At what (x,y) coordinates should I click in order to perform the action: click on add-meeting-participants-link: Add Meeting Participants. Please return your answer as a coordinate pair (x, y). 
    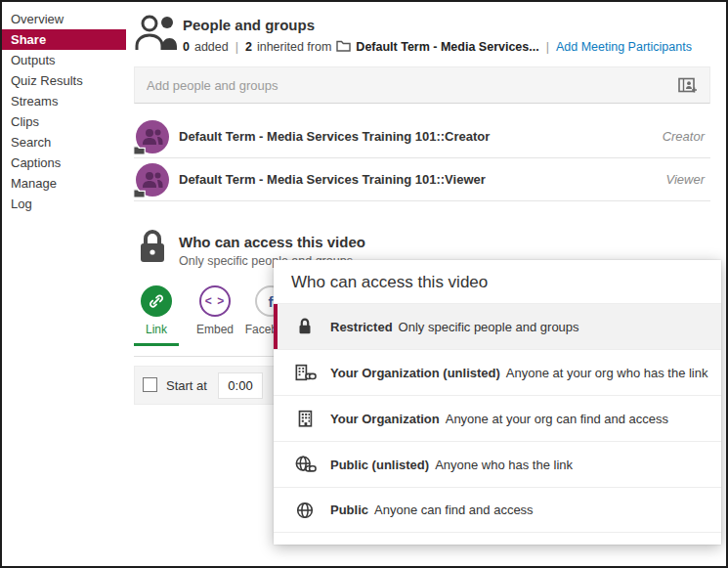
    Looking at the image, I should click on (623, 47).